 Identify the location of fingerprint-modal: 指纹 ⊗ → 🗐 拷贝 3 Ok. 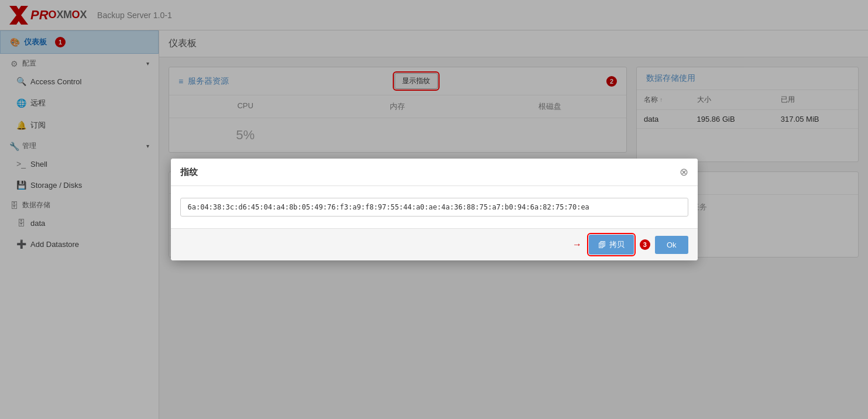
(434, 210).